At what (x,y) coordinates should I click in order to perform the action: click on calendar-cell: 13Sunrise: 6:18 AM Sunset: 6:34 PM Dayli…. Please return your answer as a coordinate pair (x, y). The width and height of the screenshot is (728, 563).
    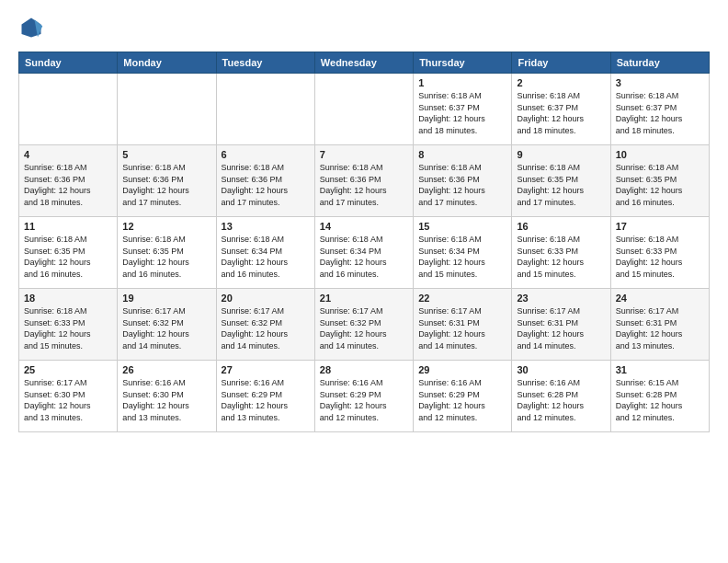
    Looking at the image, I should click on (265, 253).